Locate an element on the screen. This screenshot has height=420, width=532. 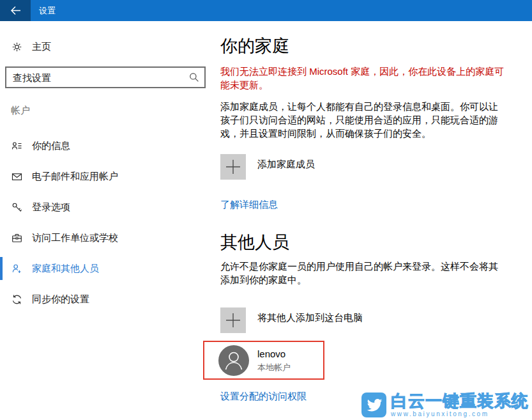
sidebar-item-label: 你的信息 is located at coordinates (51, 146).